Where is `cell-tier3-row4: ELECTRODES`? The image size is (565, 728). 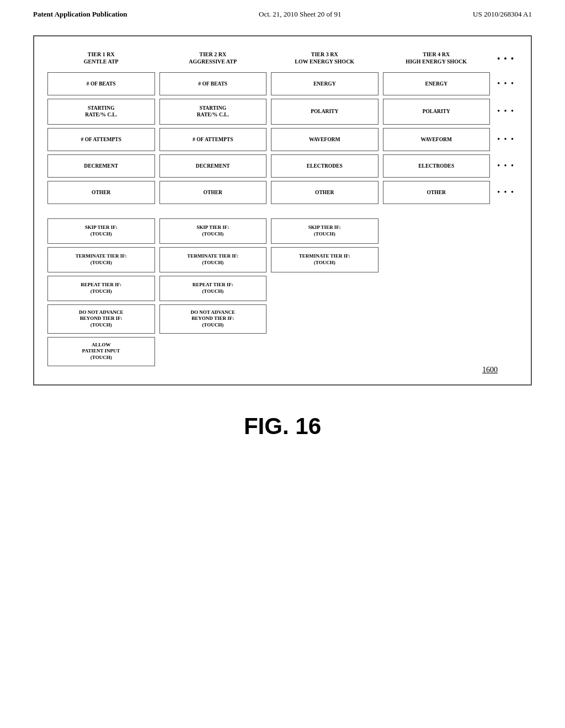
cell-tier3-row4: ELECTRODES is located at coordinates (324, 166).